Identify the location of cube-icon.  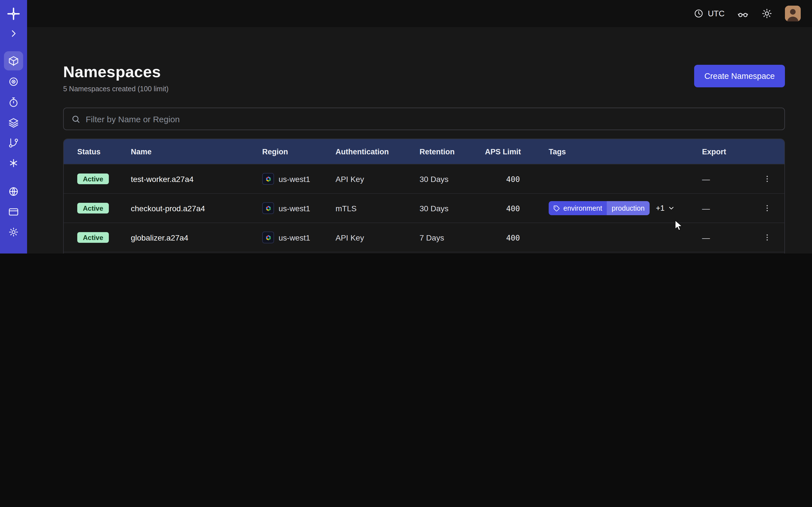
(13, 61).